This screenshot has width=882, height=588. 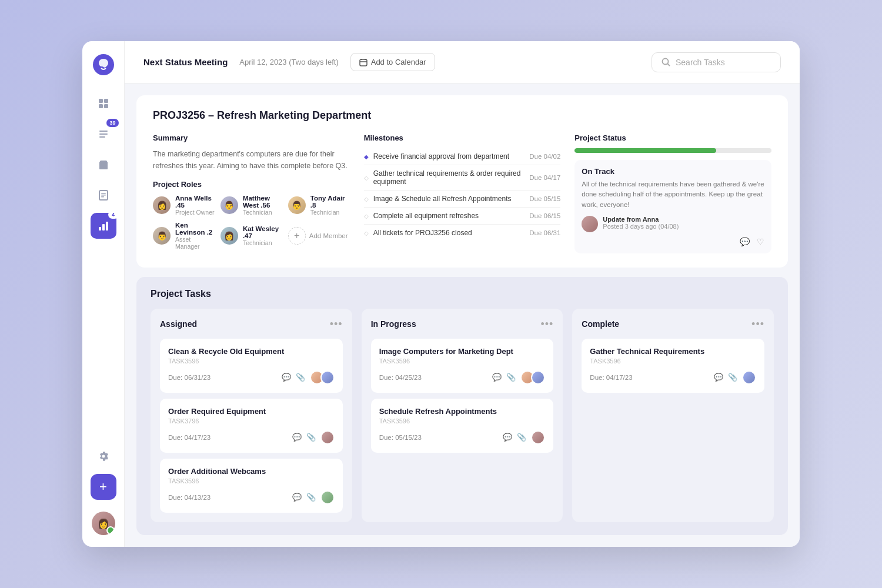 What do you see at coordinates (103, 523) in the screenshot?
I see `user-avatar: 👩` at bounding box center [103, 523].